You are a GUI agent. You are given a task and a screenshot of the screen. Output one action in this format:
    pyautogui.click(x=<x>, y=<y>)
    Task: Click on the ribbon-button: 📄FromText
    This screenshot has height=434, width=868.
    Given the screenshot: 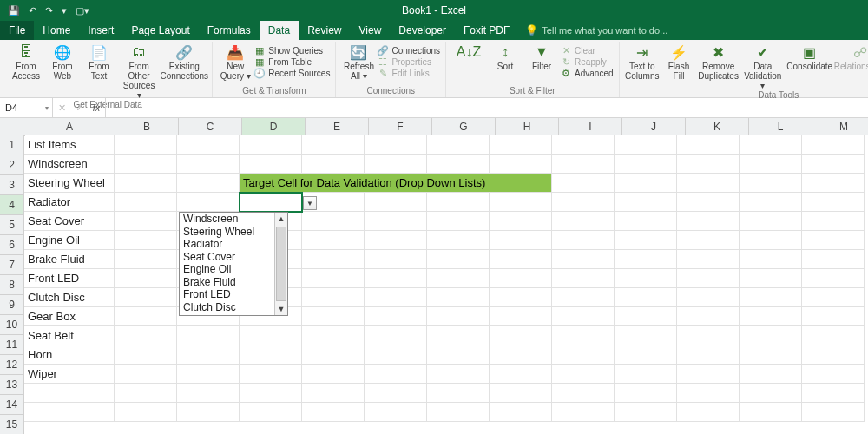 What is the action you would take?
    pyautogui.click(x=99, y=62)
    